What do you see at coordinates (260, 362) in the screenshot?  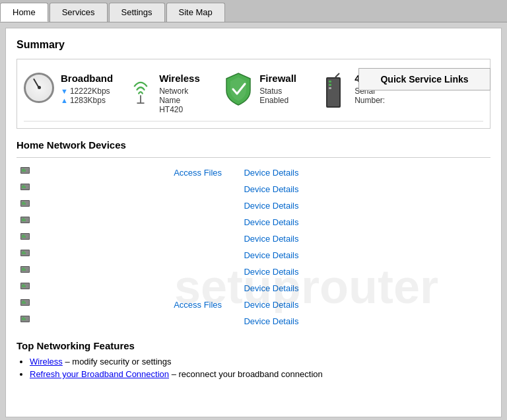 I see `feature-item-wireless: Wireless – modify security or settings` at bounding box center [260, 362].